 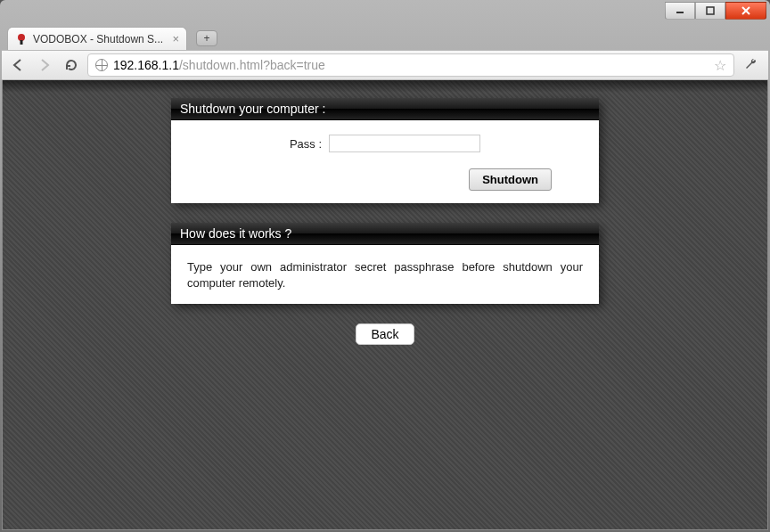 What do you see at coordinates (97, 38) in the screenshot?
I see `browser-tab: VODOBOX - Shutdown S... ×` at bounding box center [97, 38].